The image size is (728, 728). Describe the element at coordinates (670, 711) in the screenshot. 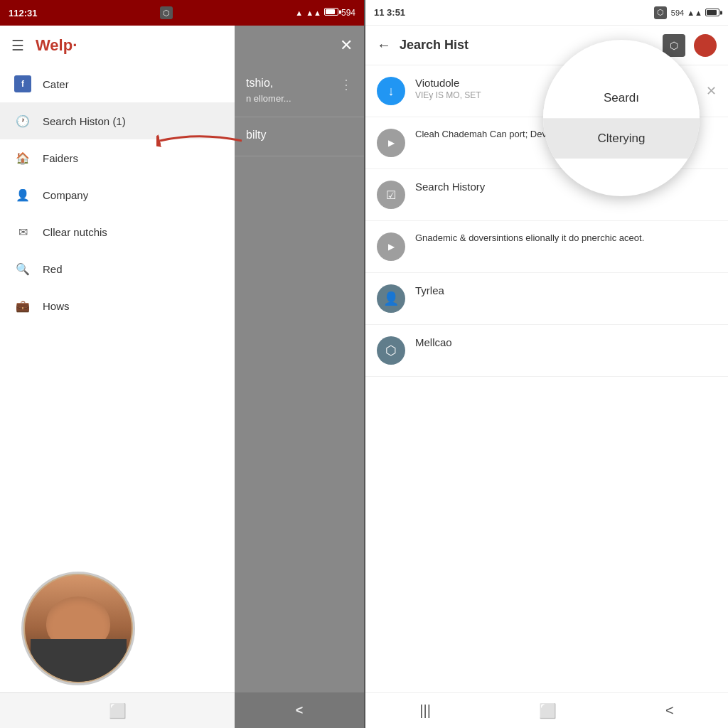

I see `right-nav-back: <` at that location.